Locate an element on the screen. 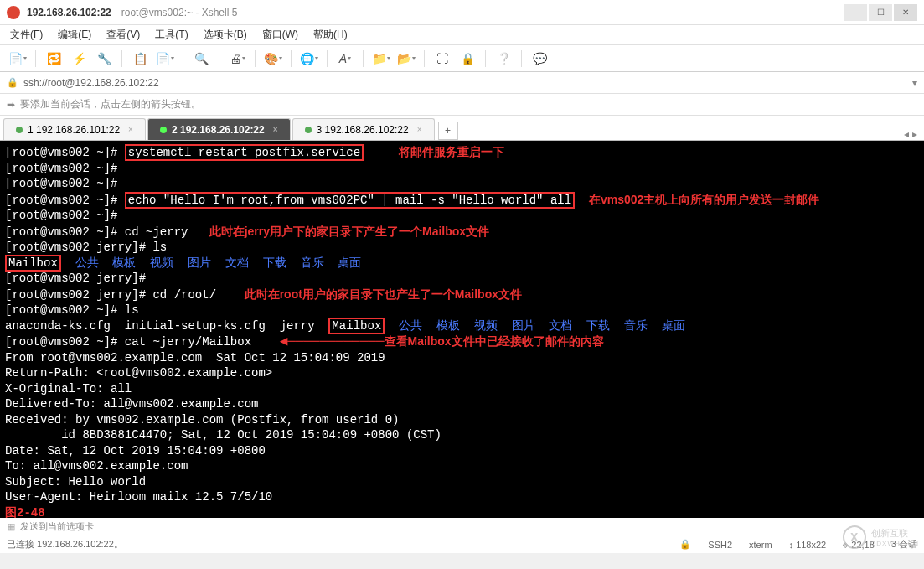 The height and width of the screenshot is (569, 924). compose-icon: ▦ is located at coordinates (11, 526).